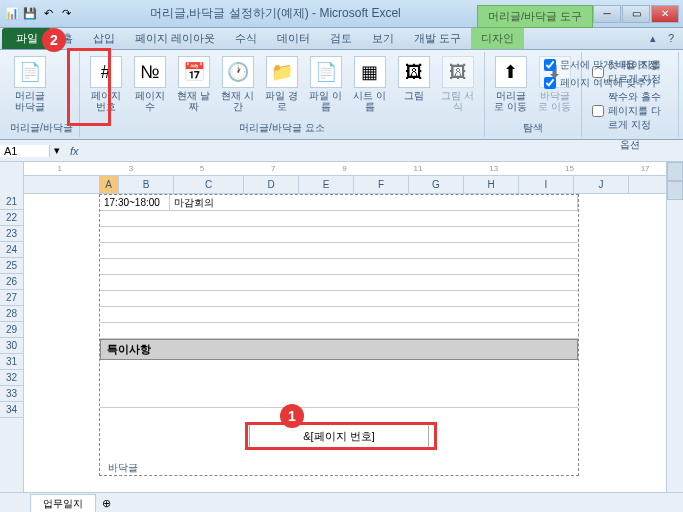  I want to click on footer-label: 바닥글, so click(339, 466).